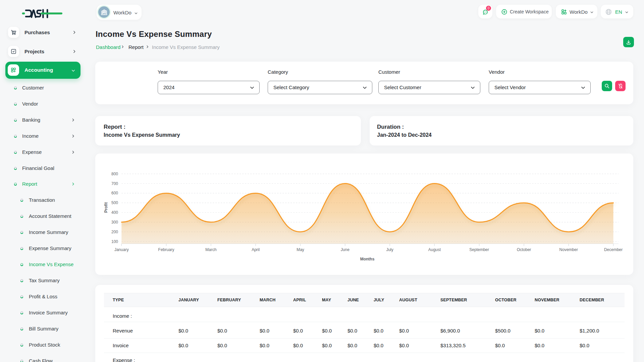 This screenshot has width=644, height=362. Describe the element at coordinates (115, 203) in the screenshot. I see `svg-text: 500` at that location.